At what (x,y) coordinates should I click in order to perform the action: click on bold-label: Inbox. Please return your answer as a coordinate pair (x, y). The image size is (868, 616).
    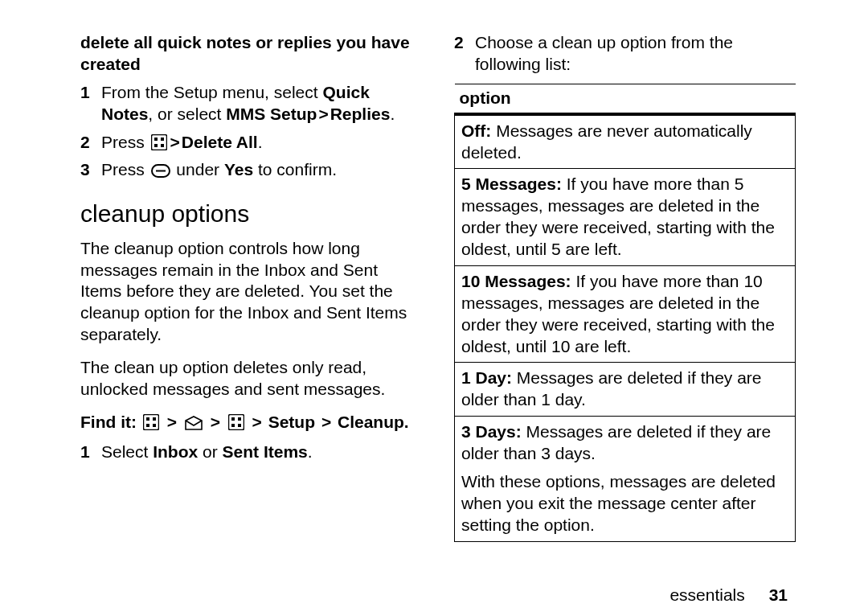
    Looking at the image, I should click on (175, 452).